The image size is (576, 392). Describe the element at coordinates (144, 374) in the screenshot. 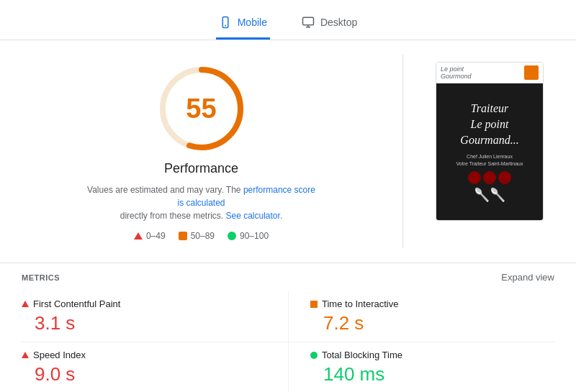

I see `metric-si-value: 9.0 s` at that location.